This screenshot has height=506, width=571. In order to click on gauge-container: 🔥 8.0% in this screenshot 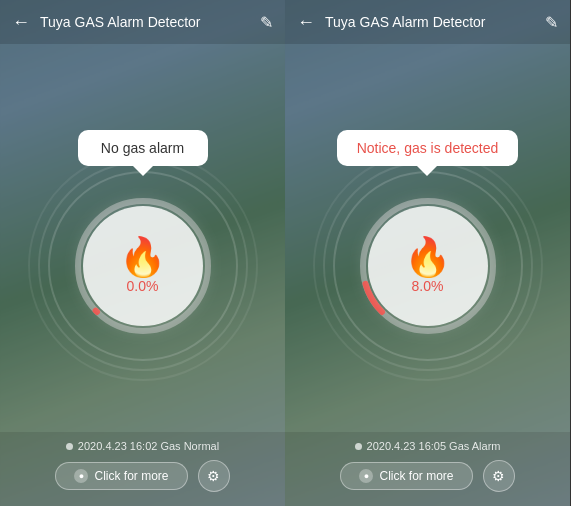, I will do `click(428, 266)`.